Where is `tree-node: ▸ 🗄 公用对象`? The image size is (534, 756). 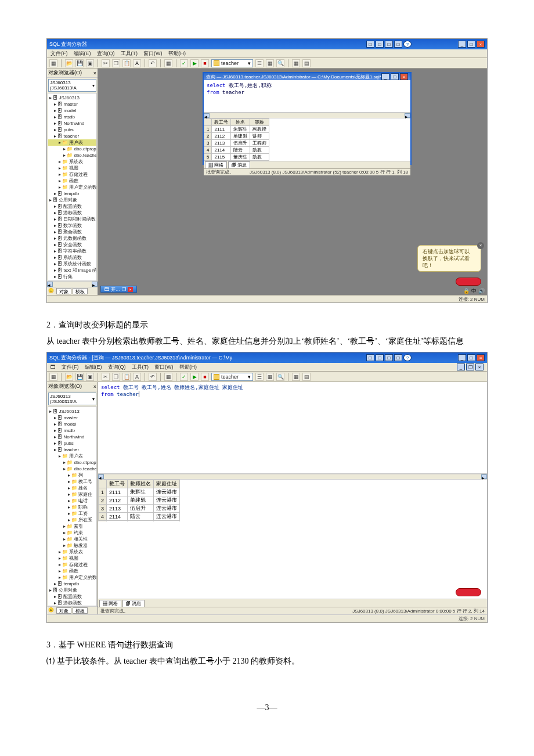
tree-node: ▸ 🗄 公用对象 is located at coordinates (72, 200).